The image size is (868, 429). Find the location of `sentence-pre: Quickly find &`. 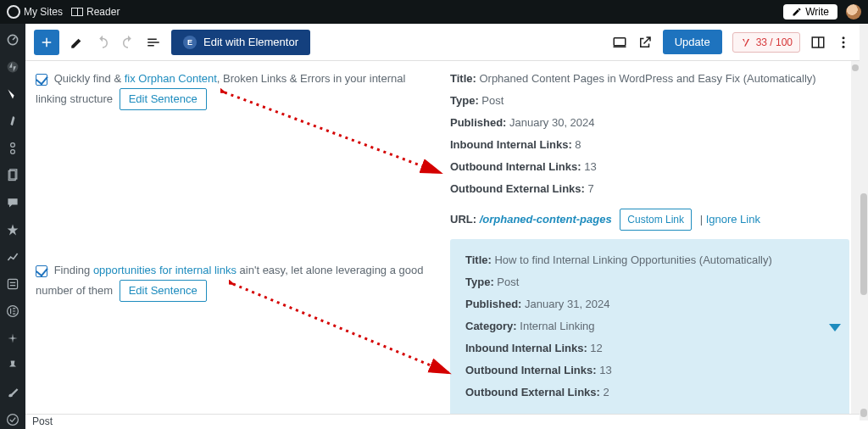

sentence-pre: Quickly find & is located at coordinates (90, 78).